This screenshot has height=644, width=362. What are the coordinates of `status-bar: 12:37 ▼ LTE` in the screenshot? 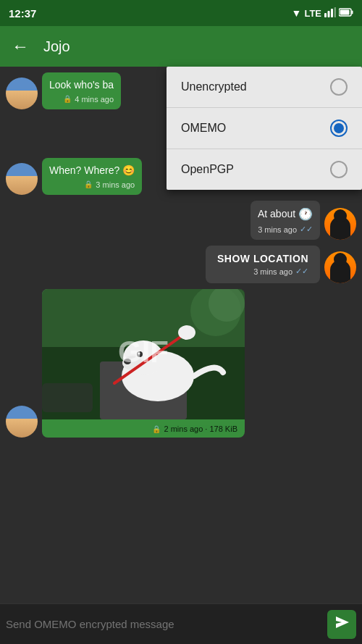 It's located at (181, 13).